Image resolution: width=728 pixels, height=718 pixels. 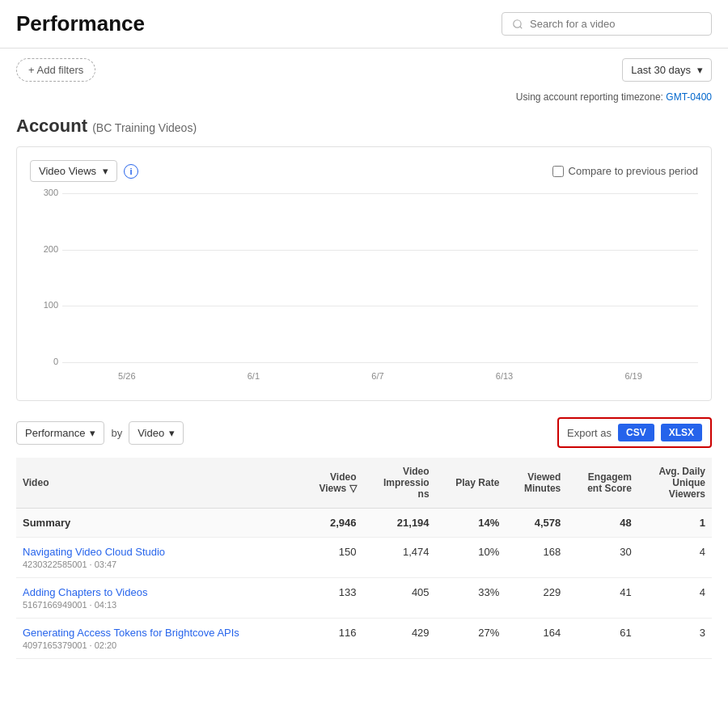 I want to click on x-label-67: 6/7, so click(x=377, y=376).